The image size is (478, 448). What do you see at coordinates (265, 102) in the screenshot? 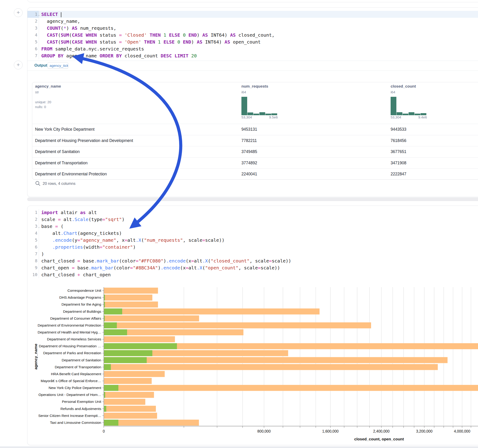
I see `column-header-num-requests: num_requests i64 53,304 9.5e6` at bounding box center [265, 102].